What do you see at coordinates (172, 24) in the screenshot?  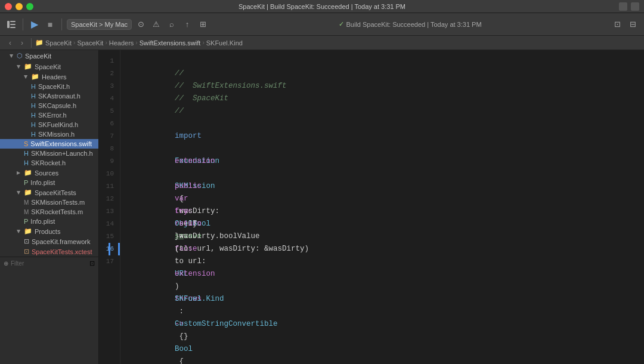 I see `search-button: ⌕` at bounding box center [172, 24].